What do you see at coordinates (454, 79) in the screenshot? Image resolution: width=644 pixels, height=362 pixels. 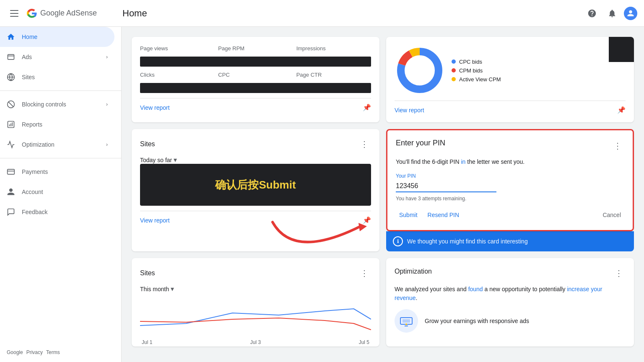 I see `legend-active-view-dot` at bounding box center [454, 79].